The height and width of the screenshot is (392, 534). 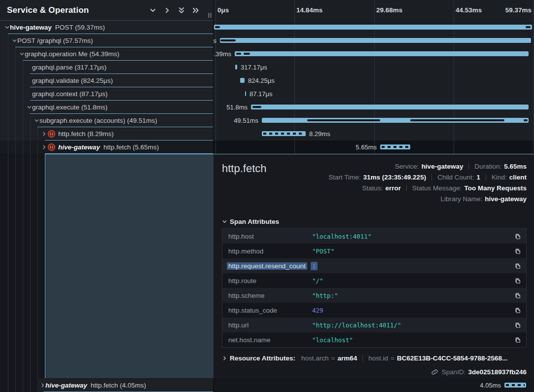 What do you see at coordinates (374, 94) in the screenshot?
I see `timeline-row: 87.17μs` at bounding box center [374, 94].